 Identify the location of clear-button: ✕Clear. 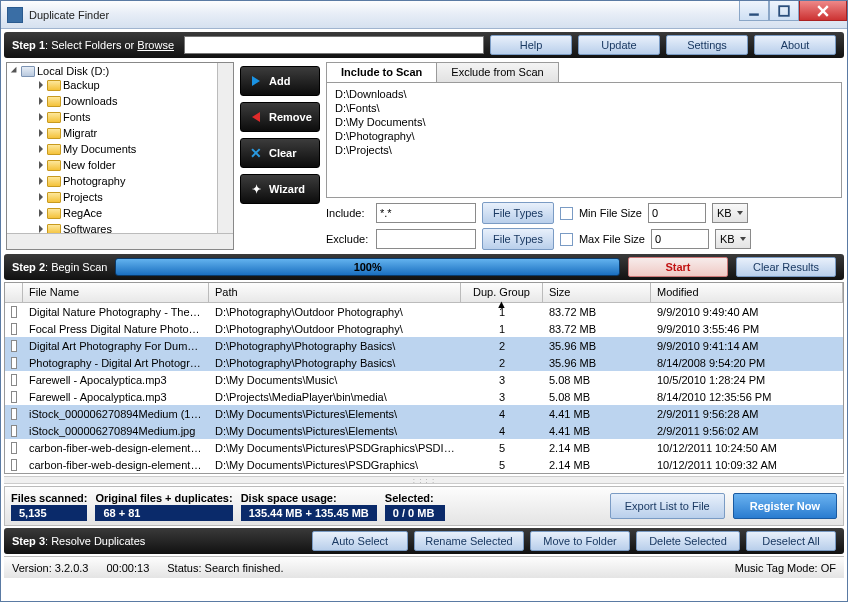
(280, 153).